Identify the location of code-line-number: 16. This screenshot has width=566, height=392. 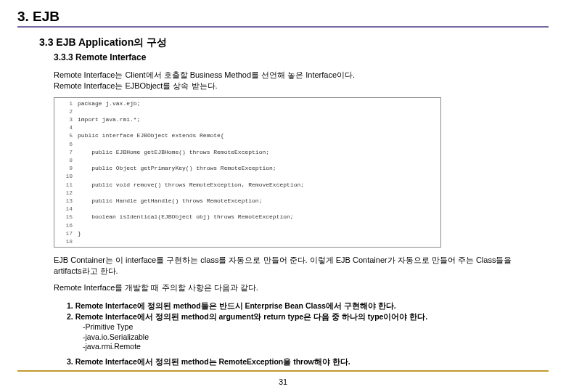
(68, 225).